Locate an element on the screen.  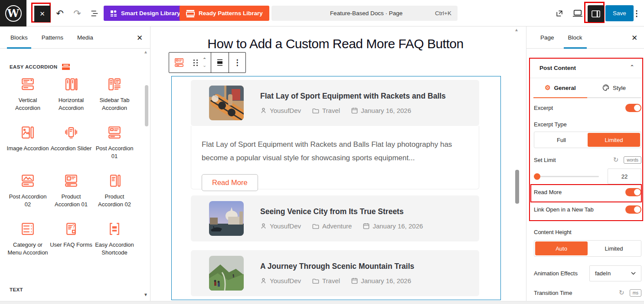
easy-accordion-shortcode-icon is located at coordinates (114, 229).